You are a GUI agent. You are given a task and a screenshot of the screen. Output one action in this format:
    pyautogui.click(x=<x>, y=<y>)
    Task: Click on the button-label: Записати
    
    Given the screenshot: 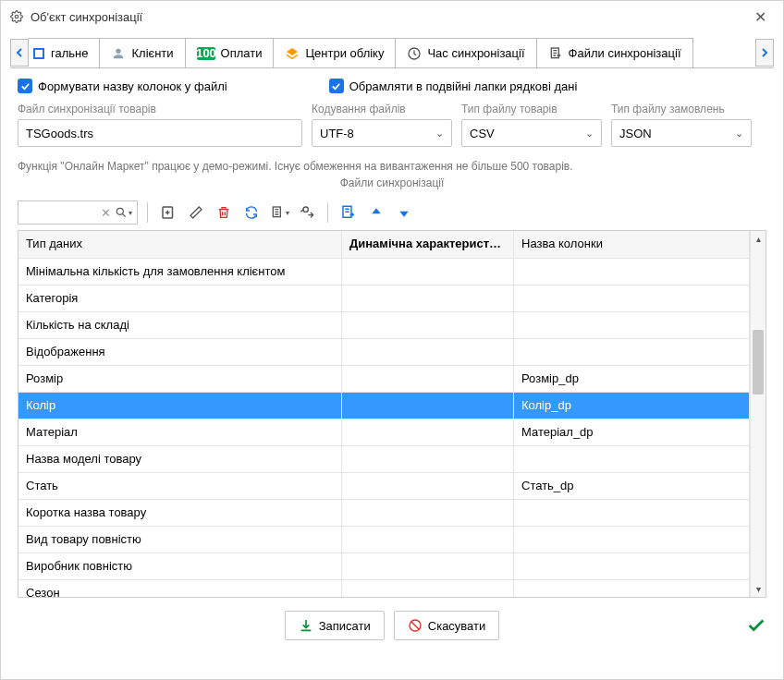 What is the action you would take?
    pyautogui.click(x=345, y=626)
    